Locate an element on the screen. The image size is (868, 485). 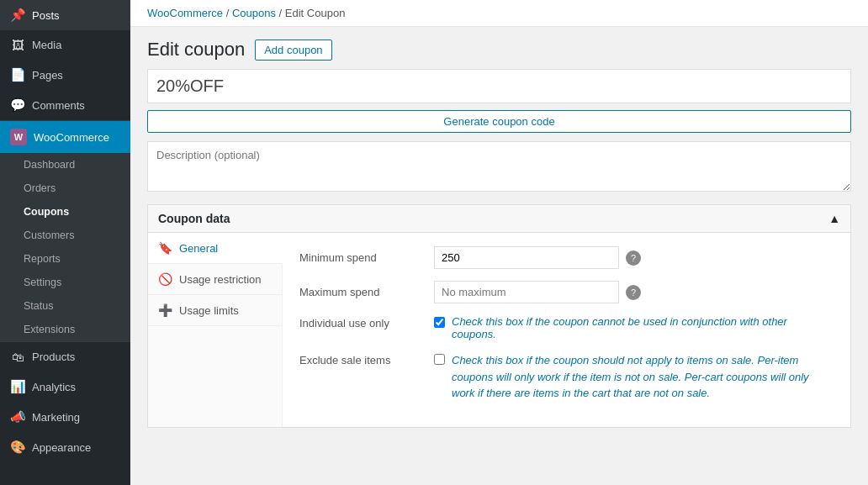
woocommerce-icon: W is located at coordinates (19, 137).